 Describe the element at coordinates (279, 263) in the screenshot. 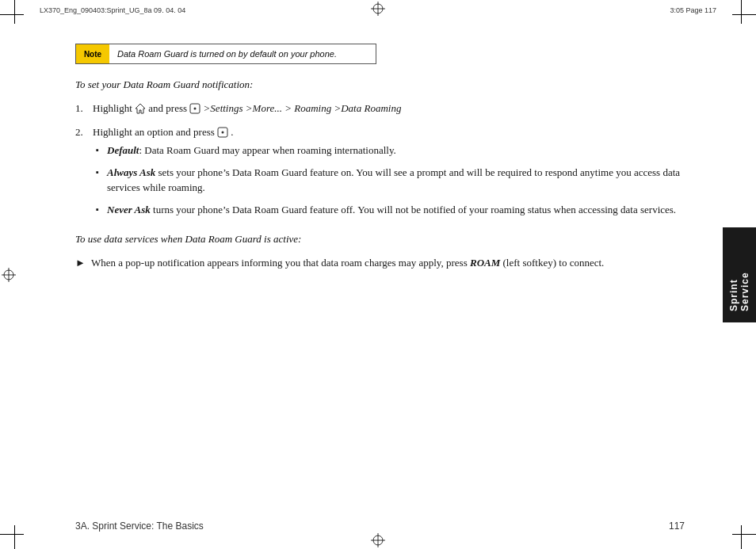

I see `arrow-text-pre: When a pop-up notification appears infor…` at that location.